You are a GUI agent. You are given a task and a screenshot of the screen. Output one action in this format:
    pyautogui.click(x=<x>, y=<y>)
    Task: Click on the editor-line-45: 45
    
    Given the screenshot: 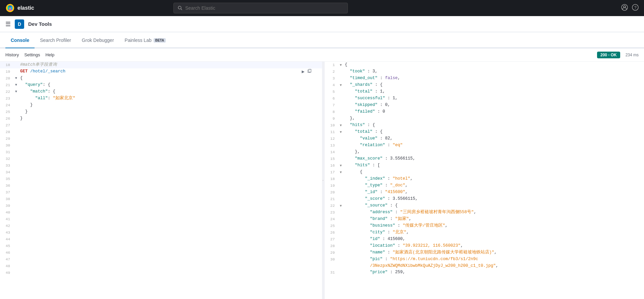 What is the action you would take?
    pyautogui.click(x=161, y=246)
    